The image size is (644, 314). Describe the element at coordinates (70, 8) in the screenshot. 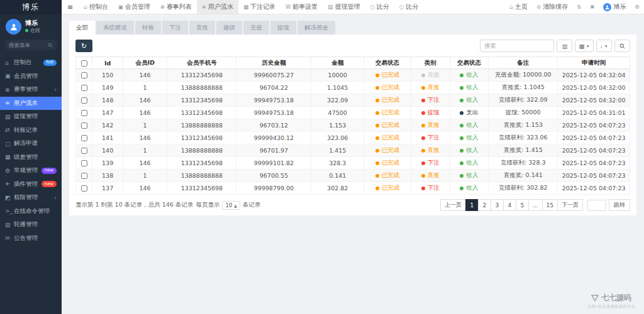

I see `sidebar-toggle-icon: ≡` at that location.